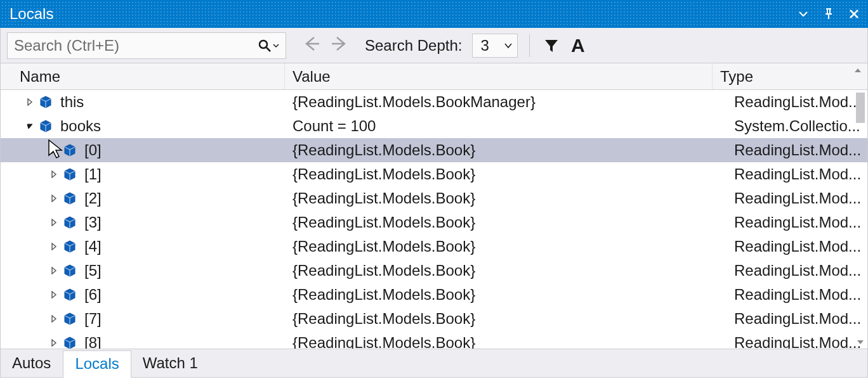 The height and width of the screenshot is (379, 868). Describe the element at coordinates (434, 77) in the screenshot. I see `column-headers: Name Value Type` at that location.